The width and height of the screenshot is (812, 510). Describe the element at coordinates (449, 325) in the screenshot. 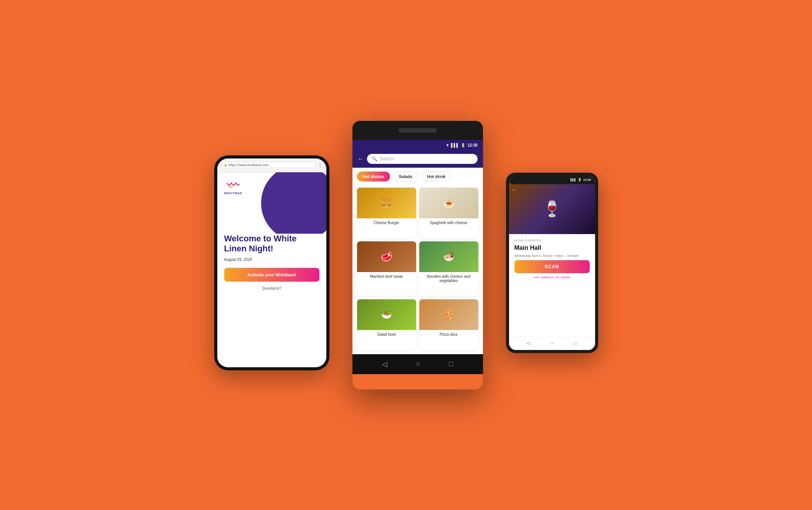

I see `food-card-pizza: 🍕 Pizza slice` at that location.